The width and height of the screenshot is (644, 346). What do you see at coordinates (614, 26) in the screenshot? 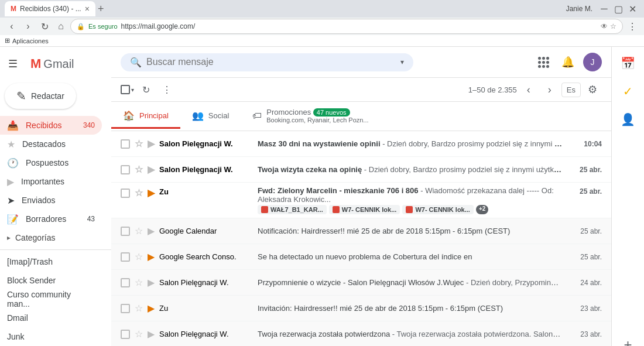
I see `star-icon: ☆` at bounding box center [614, 26].